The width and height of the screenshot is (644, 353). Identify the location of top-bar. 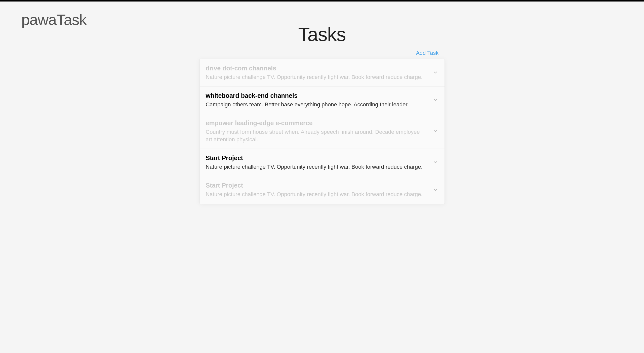
(322, 1).